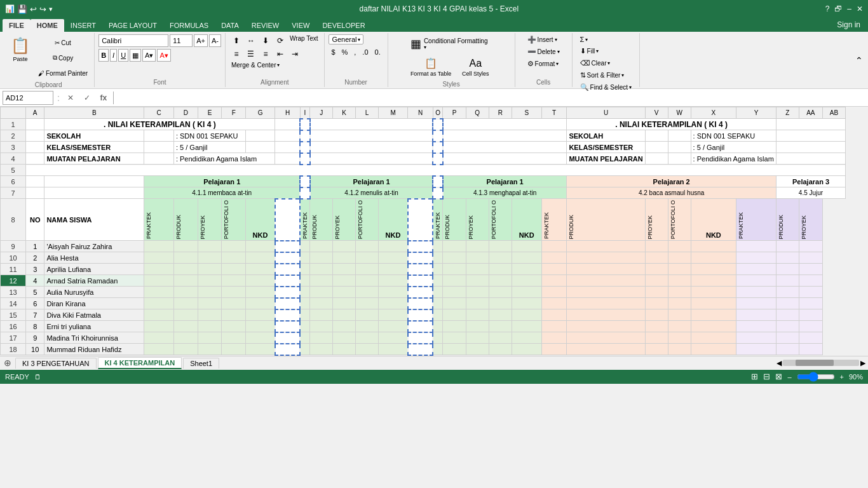  I want to click on table-row: 14 6 Diran Kirana, so click(435, 304).